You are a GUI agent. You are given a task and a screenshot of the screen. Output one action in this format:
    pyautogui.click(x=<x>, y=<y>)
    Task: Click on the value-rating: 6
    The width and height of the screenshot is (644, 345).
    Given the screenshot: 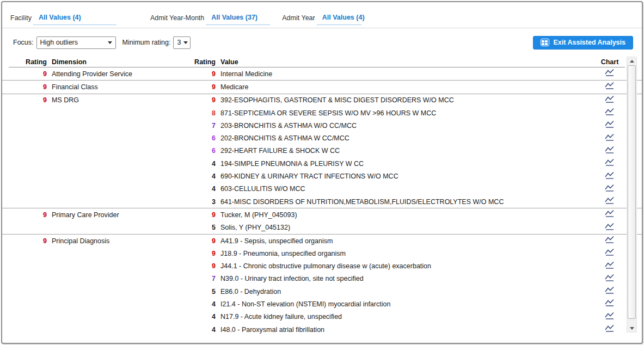 What is the action you would take?
    pyautogui.click(x=203, y=138)
    